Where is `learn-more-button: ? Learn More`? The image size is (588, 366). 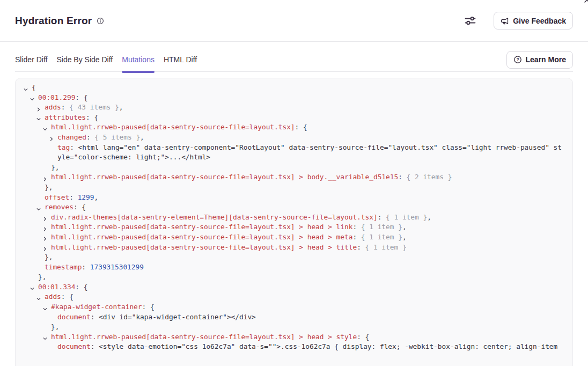
learn-more-button: ? Learn More is located at coordinates (540, 60).